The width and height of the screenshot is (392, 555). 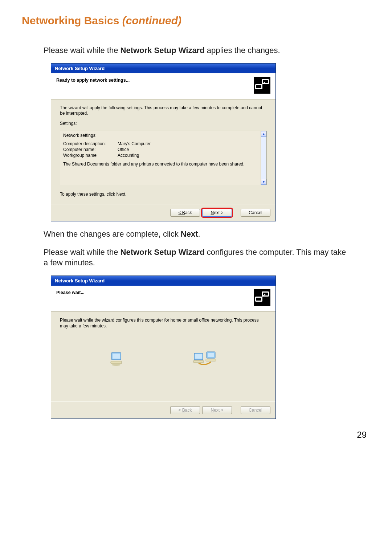 I want to click on setting-row-description: Computer description: Mary's Computer, so click(x=160, y=144).